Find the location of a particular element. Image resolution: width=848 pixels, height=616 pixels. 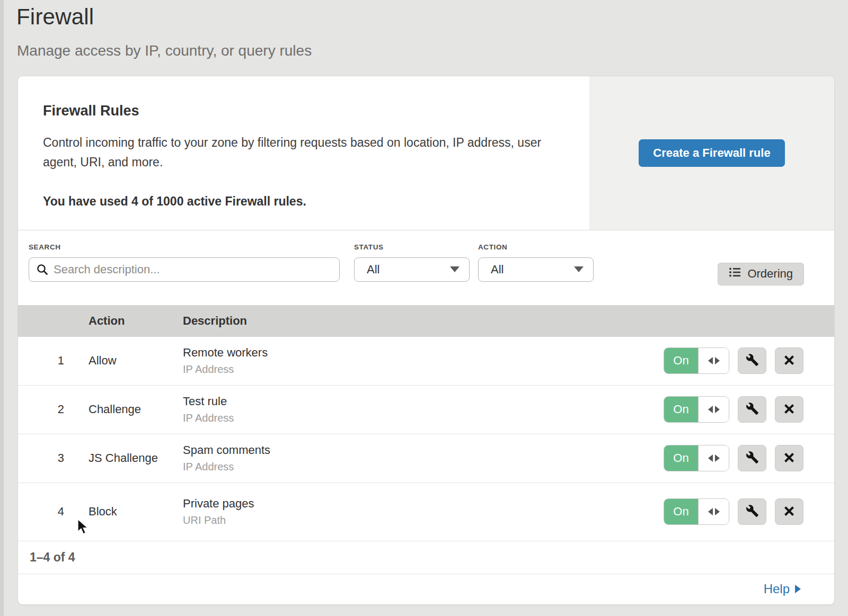

ordered-list-icon is located at coordinates (735, 274).